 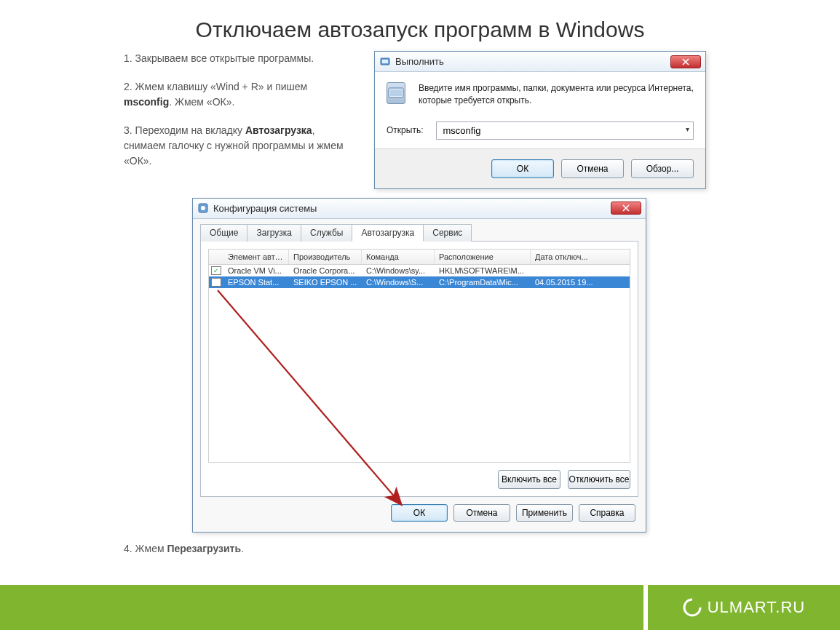 What do you see at coordinates (240, 95) in the screenshot?
I see `step-2: 2. Жмем клавишу «Wind + R» и пишем mscon…` at bounding box center [240, 95].